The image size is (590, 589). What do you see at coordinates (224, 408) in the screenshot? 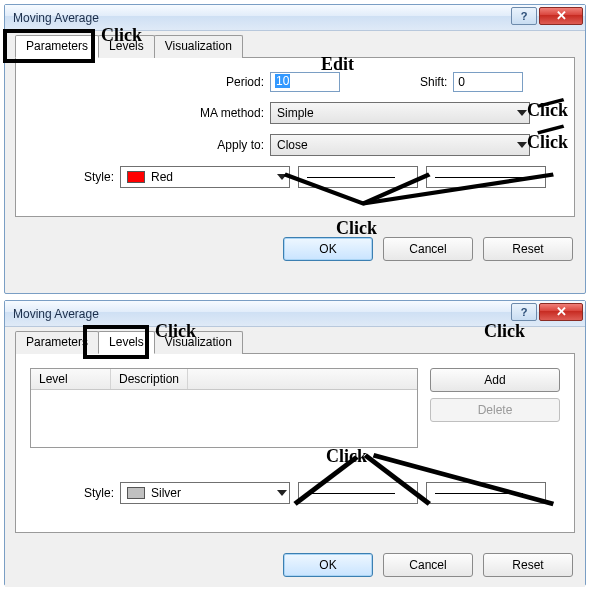
I see `levels-table: Level Description` at bounding box center [224, 408].